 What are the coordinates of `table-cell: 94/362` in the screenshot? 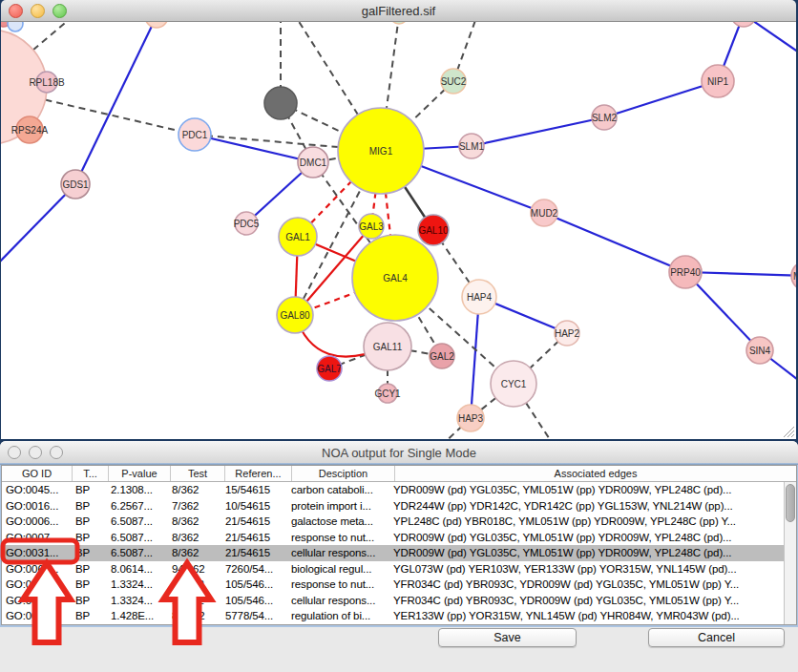 It's located at (195, 569).